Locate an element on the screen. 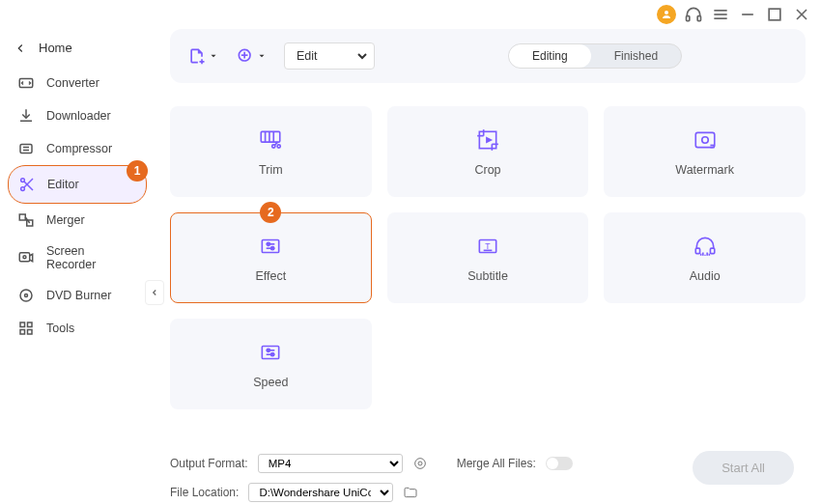 The image size is (821, 504). merge-toggle is located at coordinates (559, 463).